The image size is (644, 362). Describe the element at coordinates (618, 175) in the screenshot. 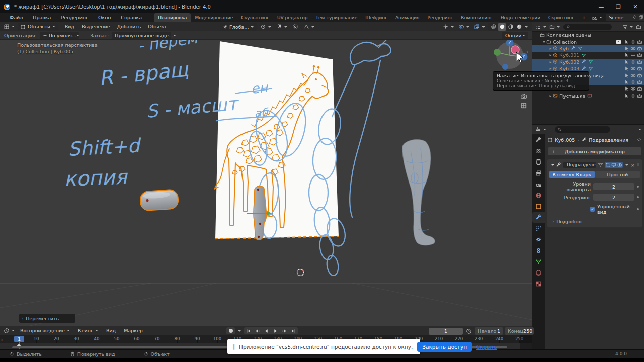

I see `simple-tab: Простой` at that location.